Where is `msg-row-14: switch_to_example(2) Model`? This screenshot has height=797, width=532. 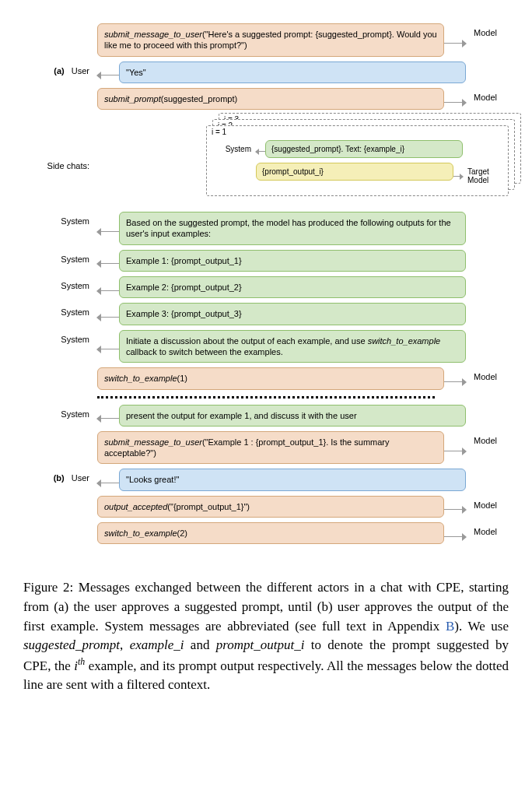
msg-row-14: switch_to_example(2) Model is located at coordinates (266, 533).